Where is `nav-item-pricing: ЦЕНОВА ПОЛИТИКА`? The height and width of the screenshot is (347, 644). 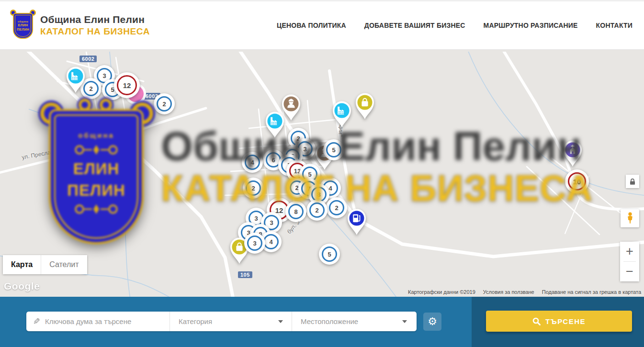 nav-item-pricing: ЦЕНОВА ПОЛИТИКА is located at coordinates (311, 25).